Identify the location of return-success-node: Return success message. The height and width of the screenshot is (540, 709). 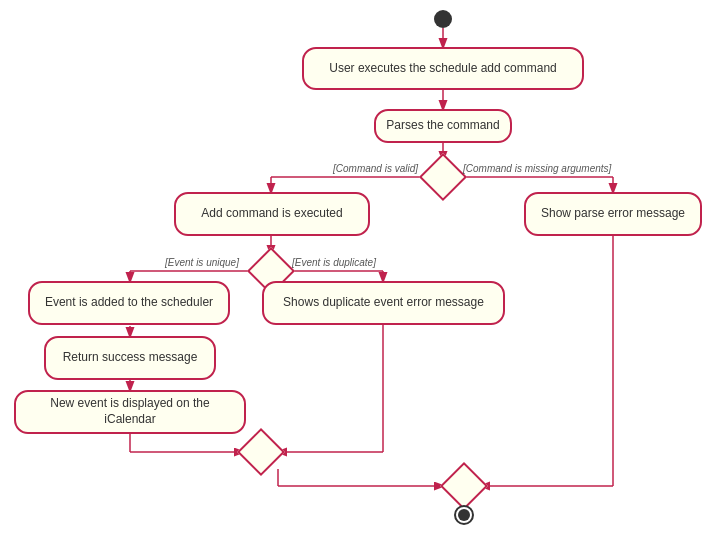
(130, 358).